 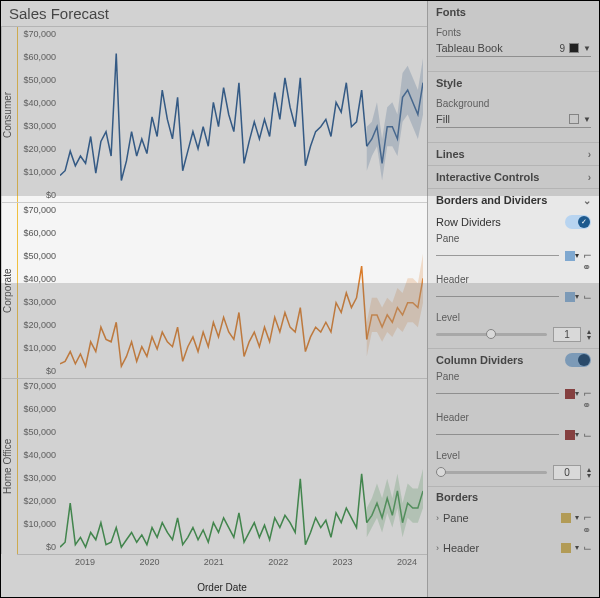 I want to click on row-header-label: Header, so click(x=514, y=280).